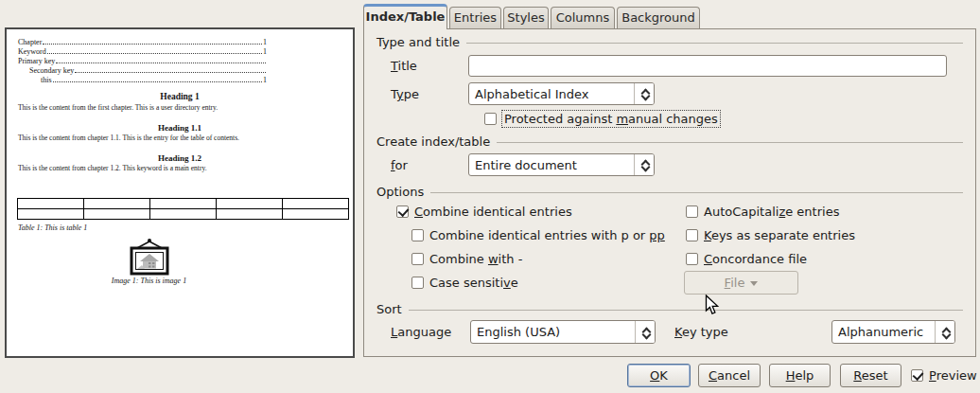  What do you see at coordinates (30, 43) in the screenshot?
I see `toc-entry-label: Chapter` at bounding box center [30, 43].